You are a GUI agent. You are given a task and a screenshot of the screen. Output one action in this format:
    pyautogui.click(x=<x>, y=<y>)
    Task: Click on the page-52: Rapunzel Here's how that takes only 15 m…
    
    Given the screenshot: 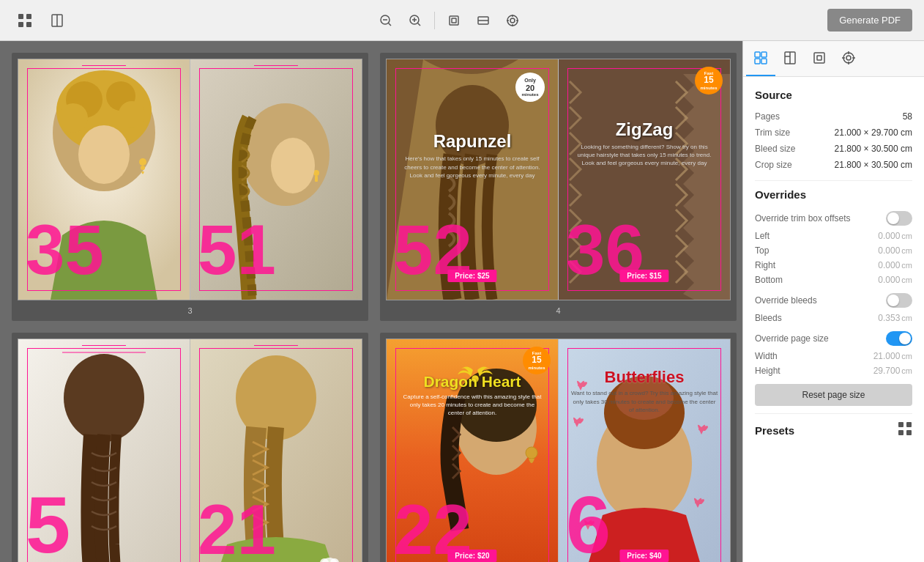 What is the action you would take?
    pyautogui.click(x=472, y=180)
    